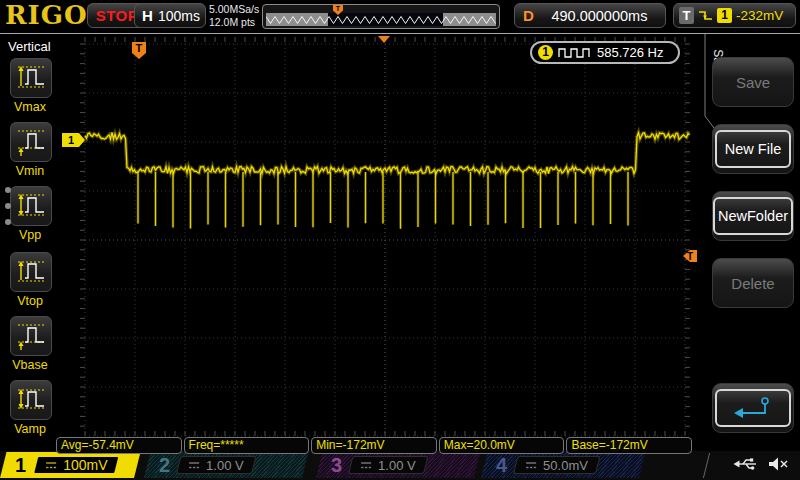  Describe the element at coordinates (74, 140) in the screenshot. I see `channel1-offset-marker: 1` at that location.